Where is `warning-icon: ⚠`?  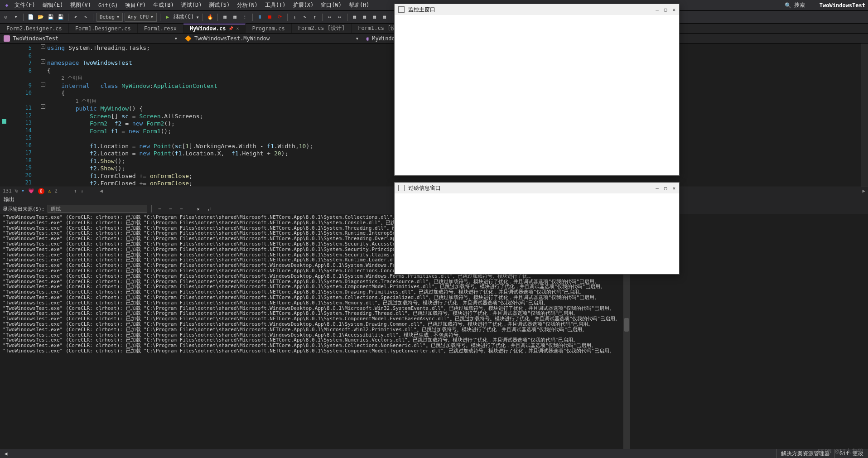
warning-icon: ⚠ is located at coordinates (50, 191).